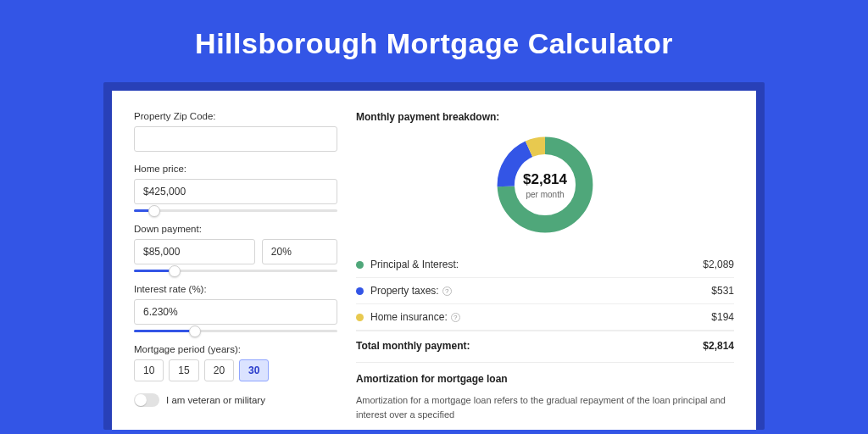 This screenshot has height=434, width=868. What do you see at coordinates (719, 264) in the screenshot?
I see `legend-amount: $2,089` at bounding box center [719, 264].